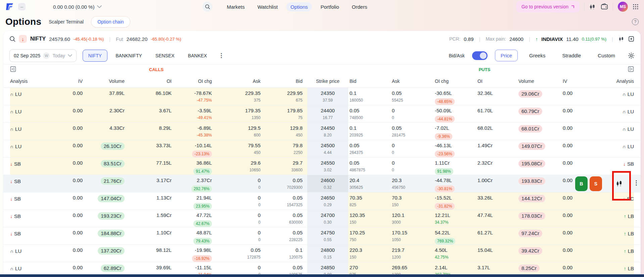  Describe the element at coordinates (369, 81) in the screenshot. I see `header-puts-bid: Bid` at that location.